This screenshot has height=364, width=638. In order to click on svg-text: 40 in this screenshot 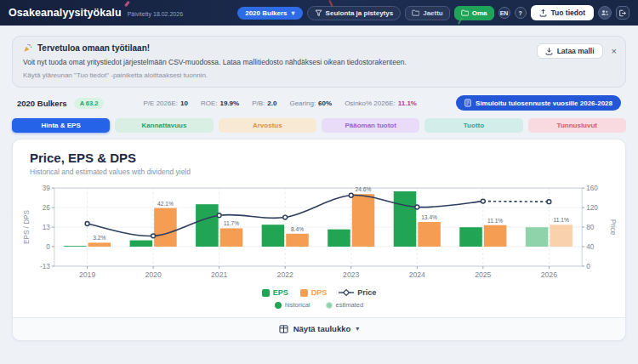, I will do `click(590, 247)`.